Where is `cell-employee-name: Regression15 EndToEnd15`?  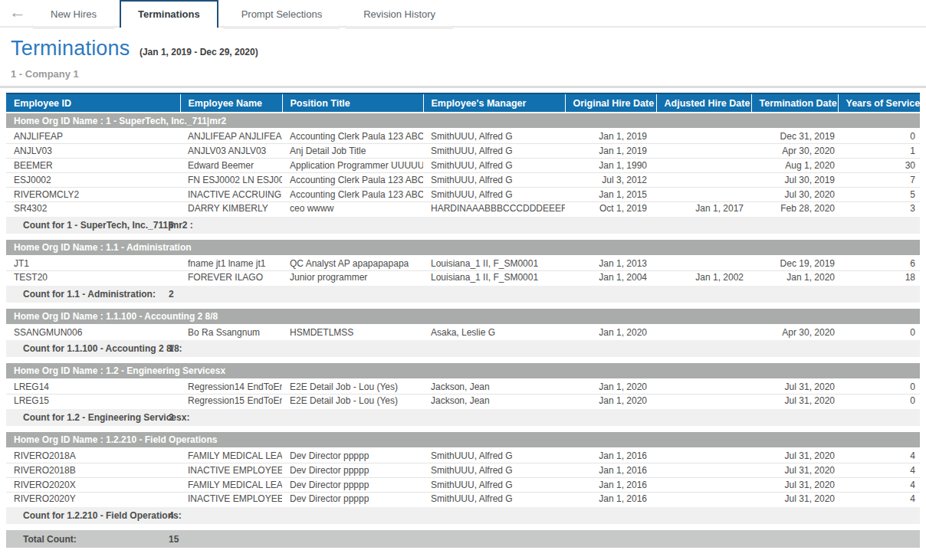
cell-employee-name: Regression15 EndToEnd15 is located at coordinates (232, 401).